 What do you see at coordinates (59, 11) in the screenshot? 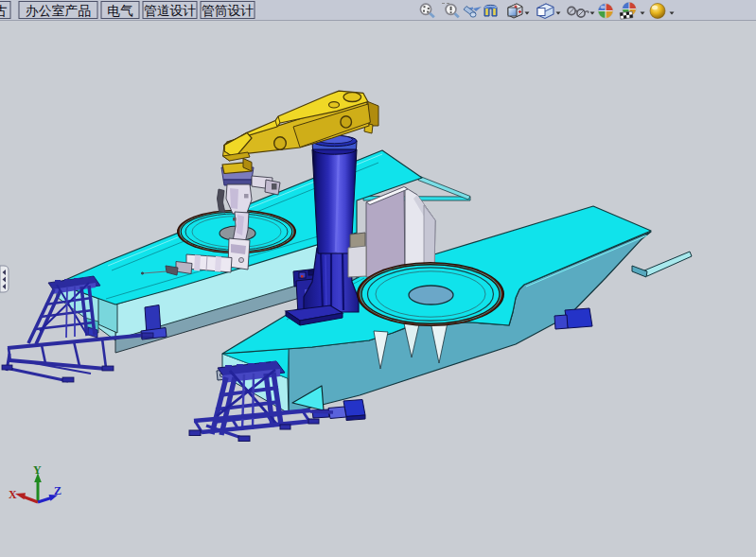
I see `svg-text: 办公室产品` at bounding box center [59, 11].